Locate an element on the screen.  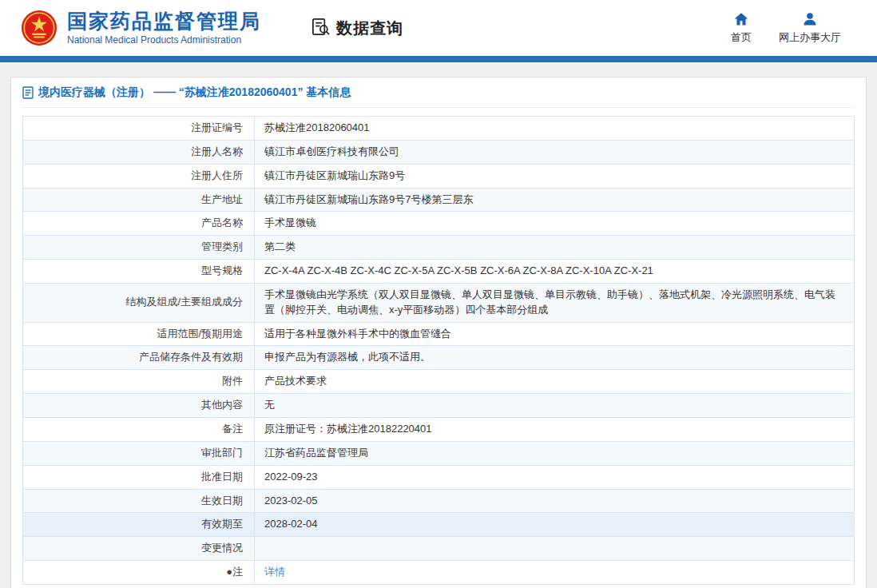
row-value: 镇江市丹徒区新城瑞山东路9号7号楼第三层东 is located at coordinates (554, 200).